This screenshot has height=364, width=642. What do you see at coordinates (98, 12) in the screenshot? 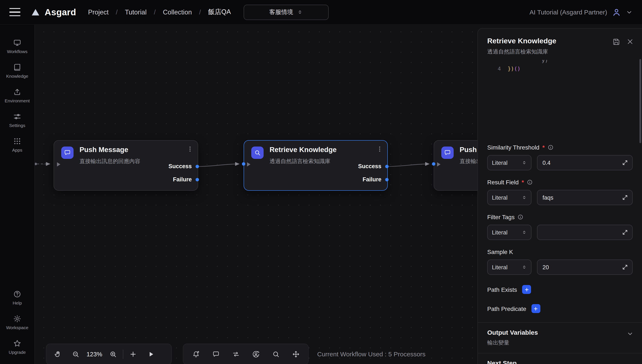
I see `breadcrumb-project: Project` at bounding box center [98, 12].